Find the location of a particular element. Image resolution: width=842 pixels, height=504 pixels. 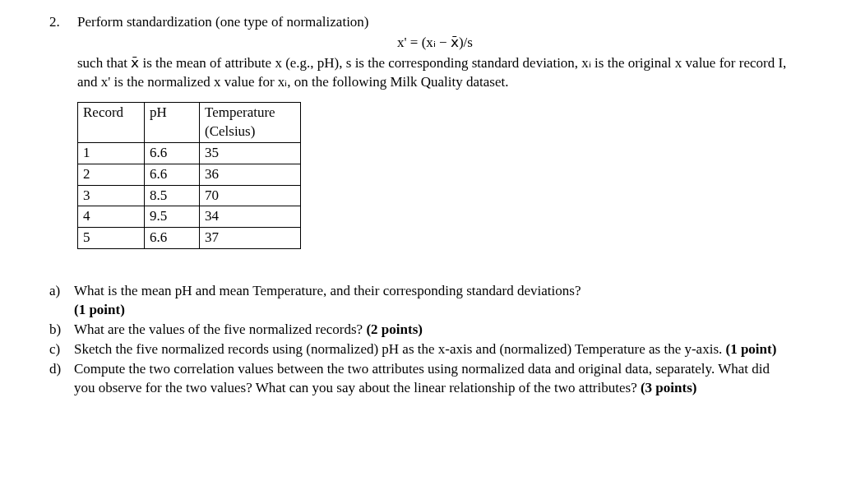

intro-line-1: Perform standardization (one type of nor… is located at coordinates (435, 23).